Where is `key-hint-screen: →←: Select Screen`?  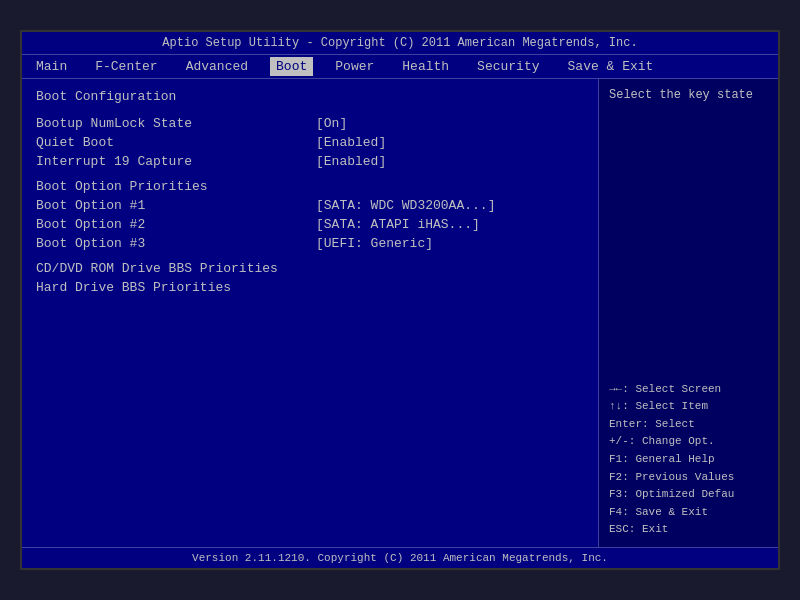 key-hint-screen: →←: Select Screen is located at coordinates (688, 390).